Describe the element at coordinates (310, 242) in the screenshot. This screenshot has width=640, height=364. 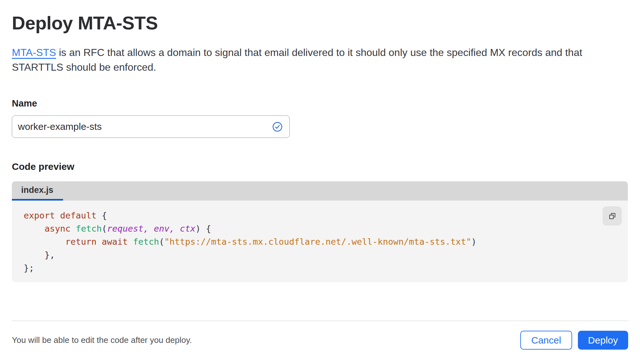
I see `code-line: return await fetch("https://mta-sts.mx.c…` at that location.